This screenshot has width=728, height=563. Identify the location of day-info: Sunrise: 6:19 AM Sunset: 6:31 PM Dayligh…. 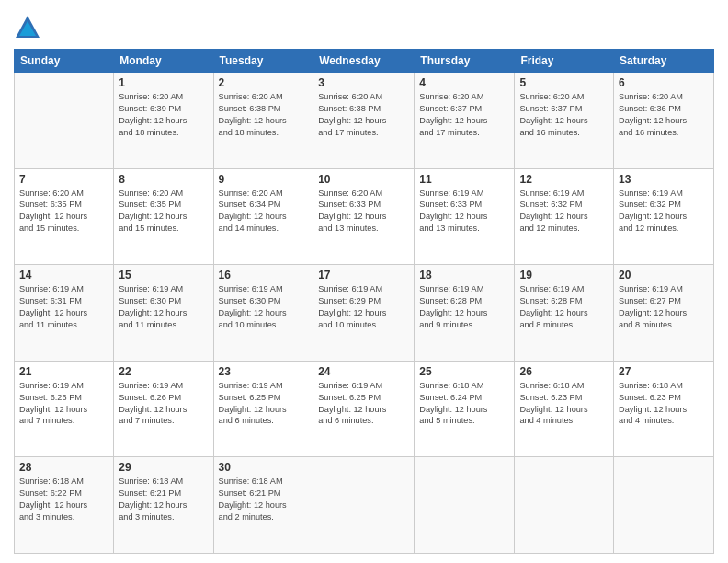
(64, 307).